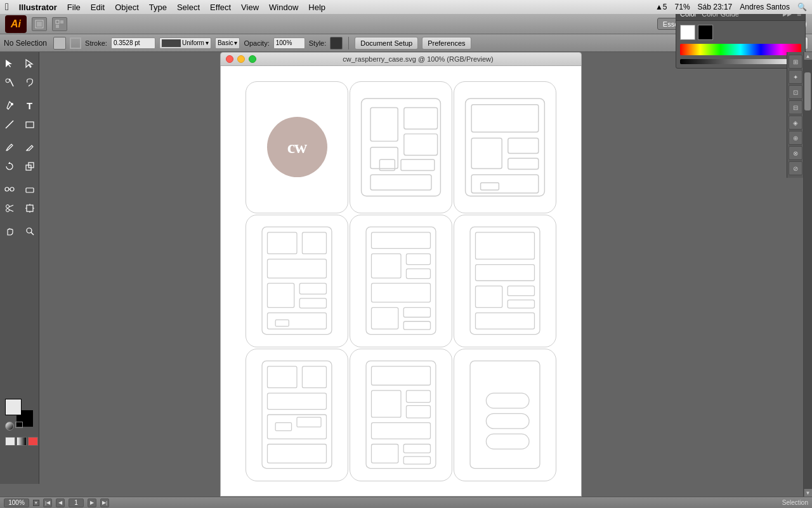 The width and height of the screenshot is (812, 508). What do you see at coordinates (30, 124) in the screenshot?
I see `shape-tool` at bounding box center [30, 124].